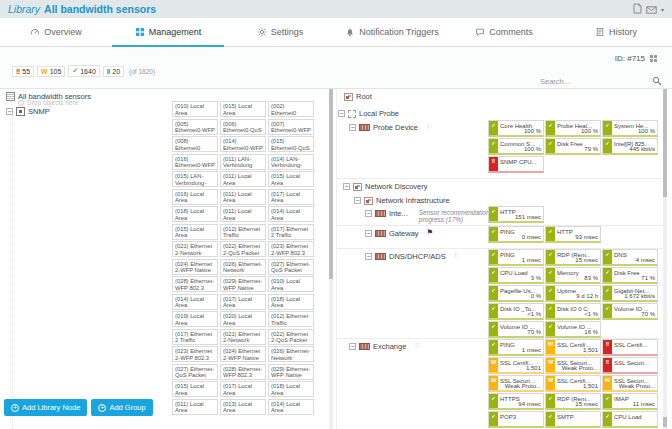 The width and height of the screenshot is (672, 429). Describe the element at coordinates (168, 32) in the screenshot. I see `tab-management: Management` at that location.